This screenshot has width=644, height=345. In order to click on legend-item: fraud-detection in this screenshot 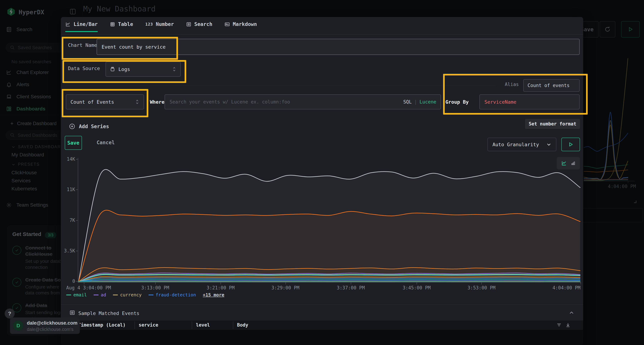, I will do `click(172, 295)`.